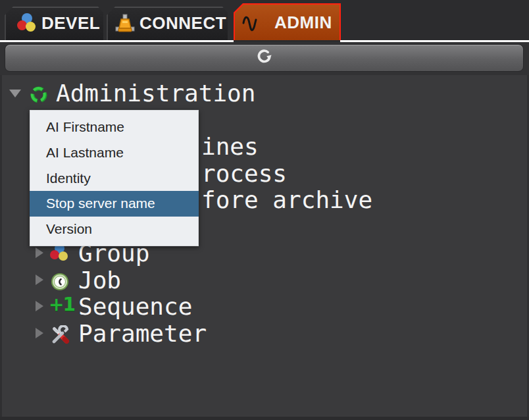 The height and width of the screenshot is (420, 529). What do you see at coordinates (264, 419) in the screenshot?
I see `bottom-edge` at bounding box center [264, 419].